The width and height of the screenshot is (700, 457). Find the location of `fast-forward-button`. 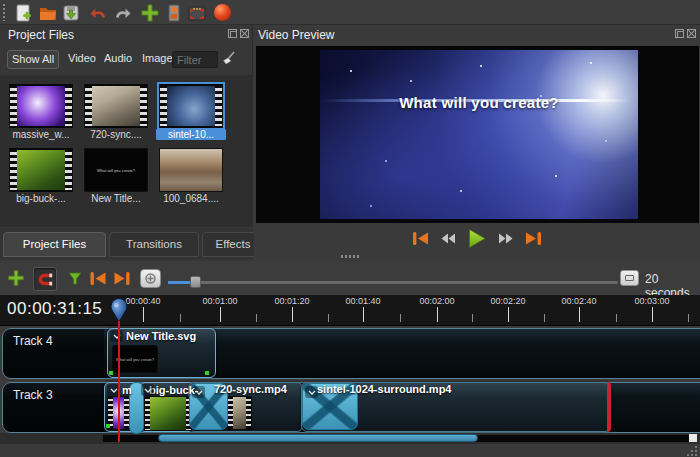

fast-forward-button is located at coordinates (506, 240).